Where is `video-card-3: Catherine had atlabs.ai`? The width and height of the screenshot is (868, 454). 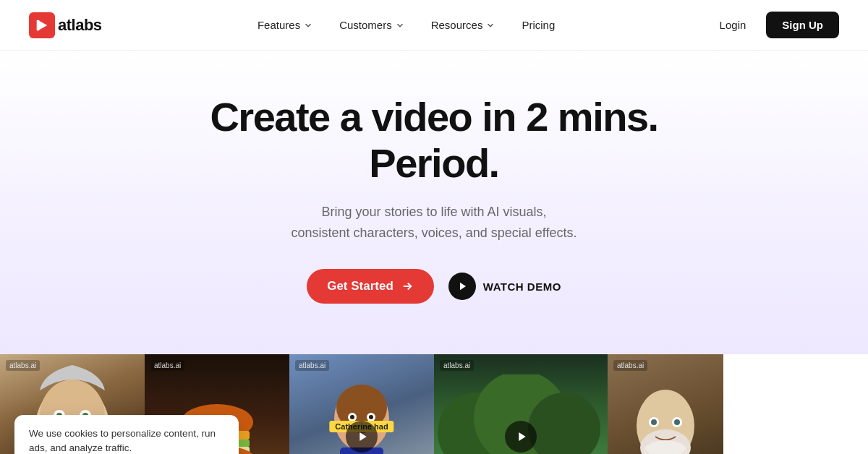 video-card-3: Catherine had atlabs.ai is located at coordinates (362, 404).